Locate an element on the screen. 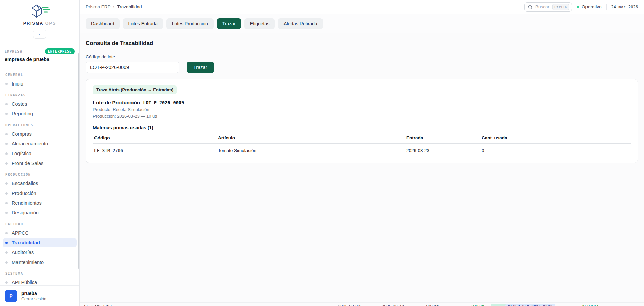 The width and height of the screenshot is (644, 306). sidebar-item-auditorias: Auditorías is located at coordinates (40, 252).